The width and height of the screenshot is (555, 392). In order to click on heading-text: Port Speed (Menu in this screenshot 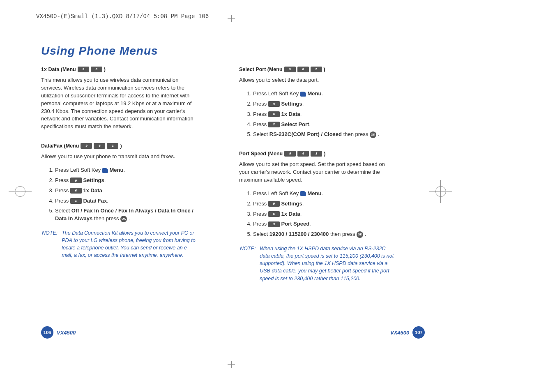, I will do `click(261, 154)`.